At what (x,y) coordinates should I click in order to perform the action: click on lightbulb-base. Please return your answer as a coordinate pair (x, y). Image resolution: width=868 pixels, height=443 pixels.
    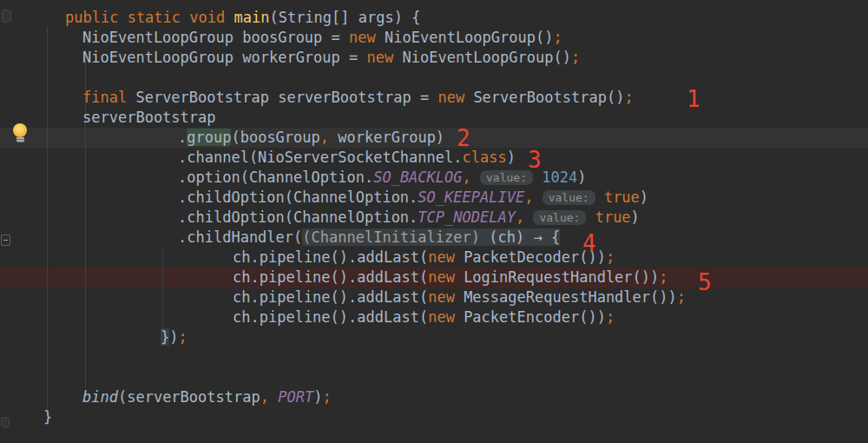
    Looking at the image, I should click on (21, 140).